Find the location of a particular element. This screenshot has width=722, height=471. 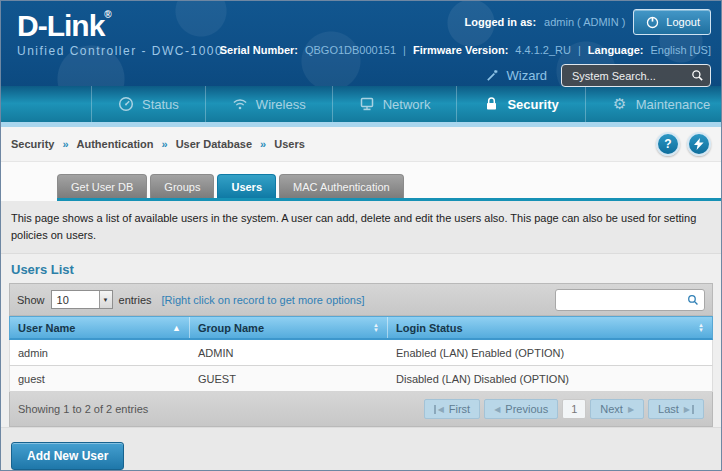

nav-label: Maintenance is located at coordinates (673, 104).